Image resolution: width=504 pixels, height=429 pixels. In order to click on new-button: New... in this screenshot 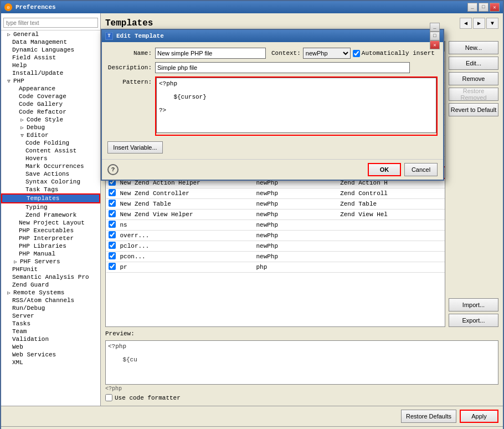, I will do `click(474, 48)`.